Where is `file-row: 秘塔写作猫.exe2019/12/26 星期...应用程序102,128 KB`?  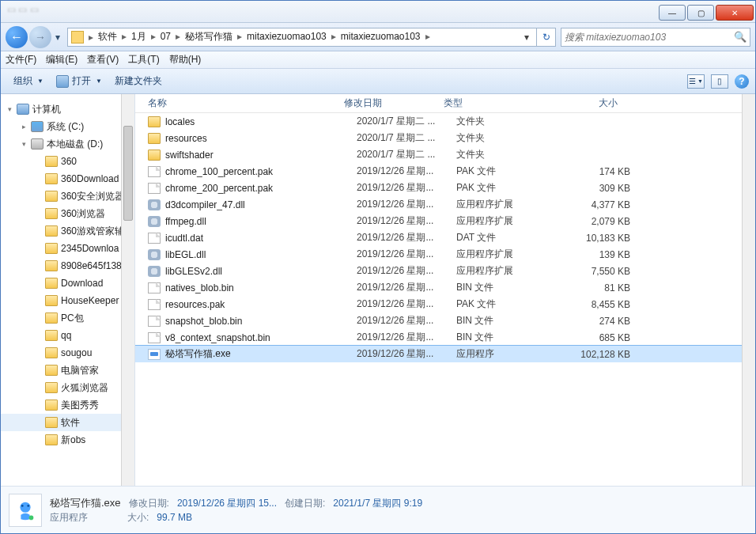
file-row: 秘塔写作猫.exe2019/12/26 星期...应用程序102,128 KB is located at coordinates (445, 354).